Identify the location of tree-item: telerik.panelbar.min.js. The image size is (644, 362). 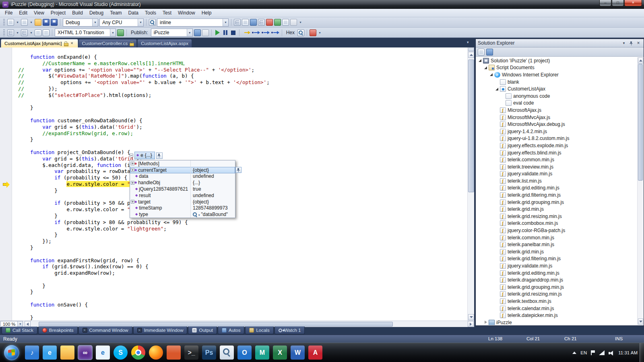
(557, 245).